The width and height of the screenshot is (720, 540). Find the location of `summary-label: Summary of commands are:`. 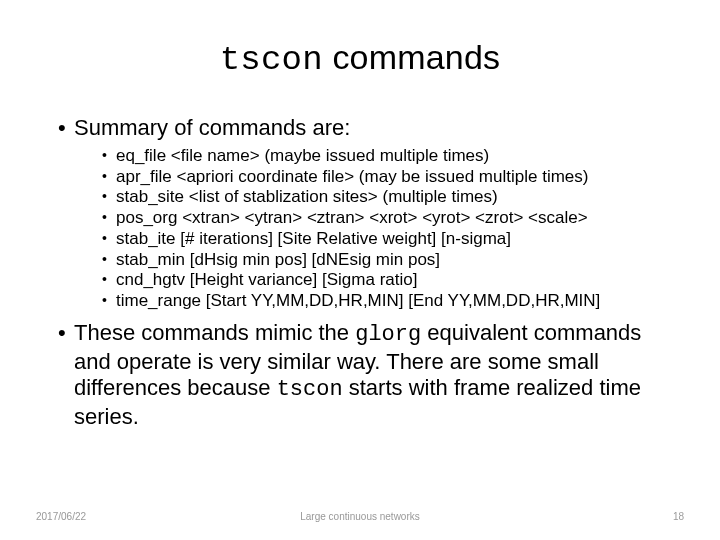

summary-label: Summary of commands are: is located at coordinates (212, 128).